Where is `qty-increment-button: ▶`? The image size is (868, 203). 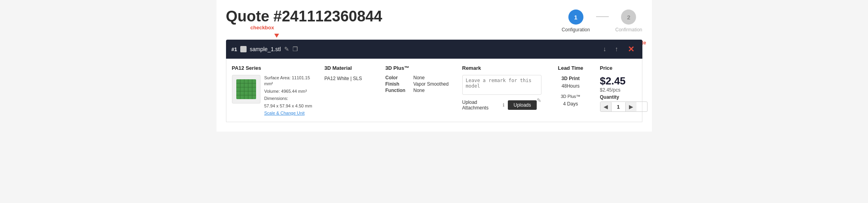
qty-increment-button: ▶ is located at coordinates (631, 107).